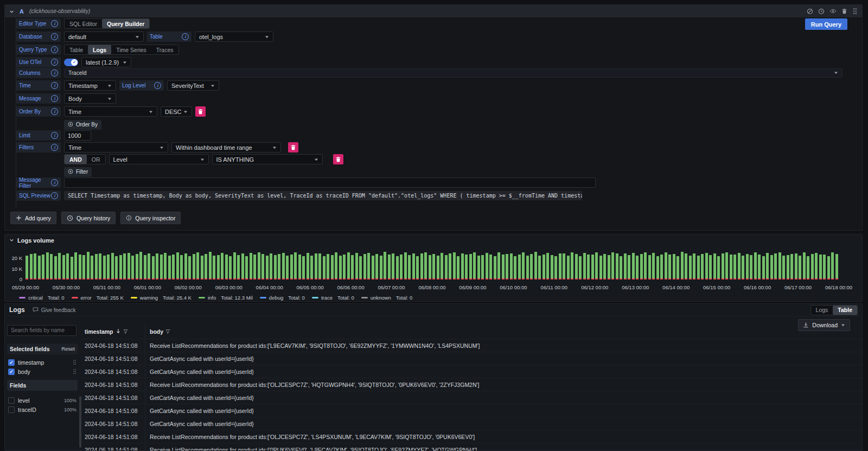 This screenshot has height=451, width=868. Describe the element at coordinates (330, 182) in the screenshot. I see `message-filter-input` at that location.